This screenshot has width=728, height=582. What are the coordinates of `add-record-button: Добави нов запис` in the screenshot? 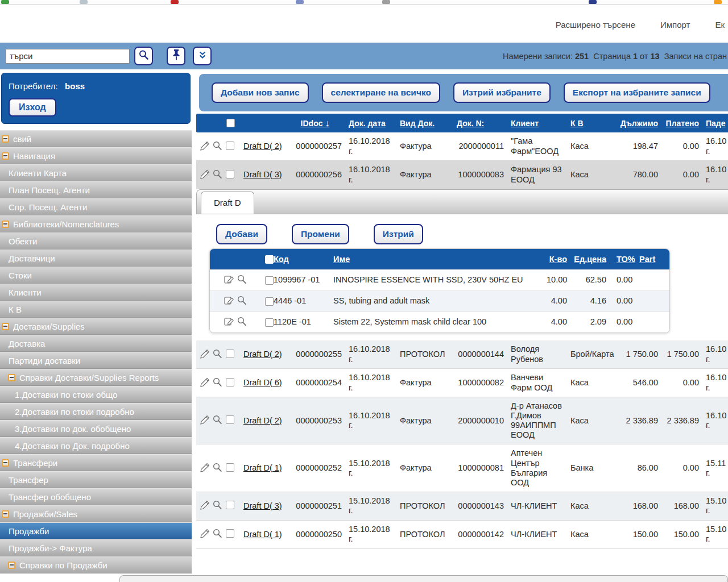 It's located at (260, 93).